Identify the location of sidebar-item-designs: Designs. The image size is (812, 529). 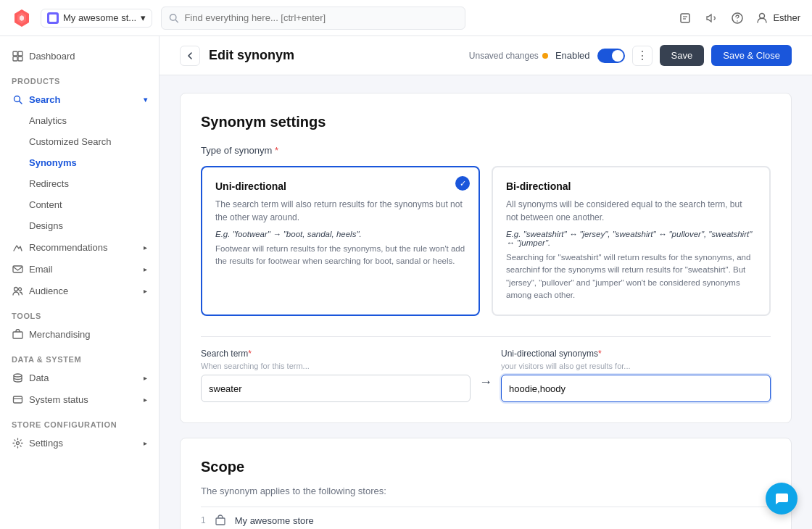
(80, 226).